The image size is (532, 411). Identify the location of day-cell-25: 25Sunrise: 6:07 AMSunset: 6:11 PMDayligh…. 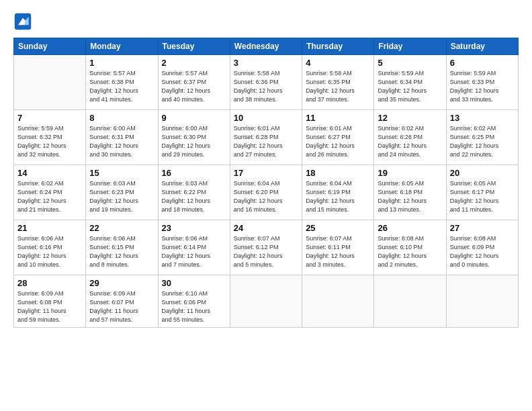
(339, 248).